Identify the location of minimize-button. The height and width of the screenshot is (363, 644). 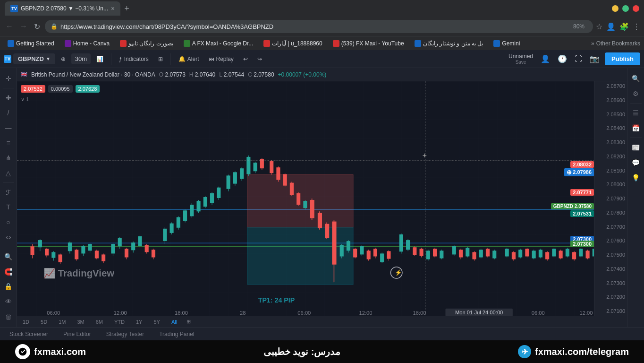
(615, 9).